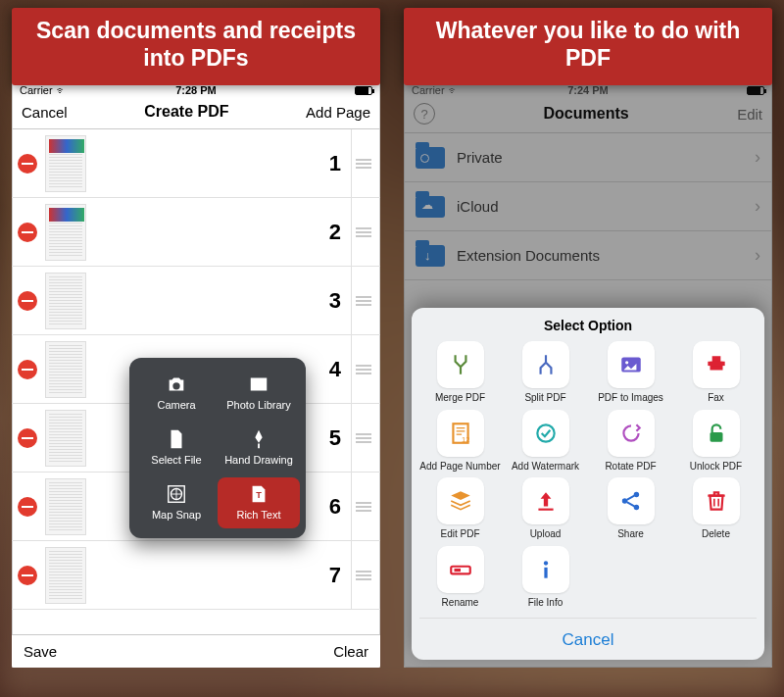 The image size is (784, 697). Describe the element at coordinates (466, 439) in the screenshot. I see `svg-text: 12` at that location.